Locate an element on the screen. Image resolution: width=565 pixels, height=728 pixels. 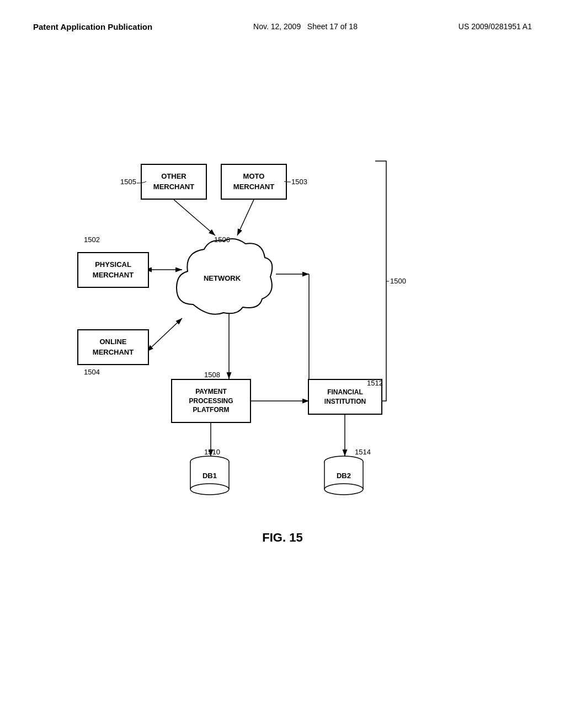
header-date-sheet: Nov. 12, 2009 Sheet 17 of 18 is located at coordinates (306, 26).